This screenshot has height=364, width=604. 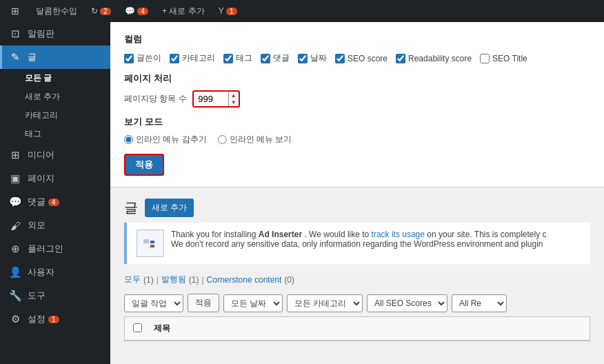 I want to click on wp-icon: ⊞, so click(x=15, y=11).